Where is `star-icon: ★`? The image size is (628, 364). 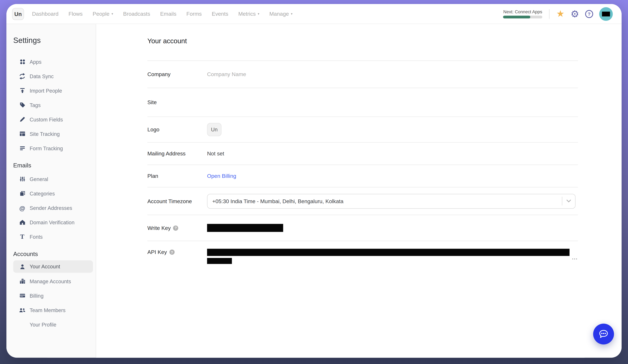 star-icon: ★ is located at coordinates (560, 14).